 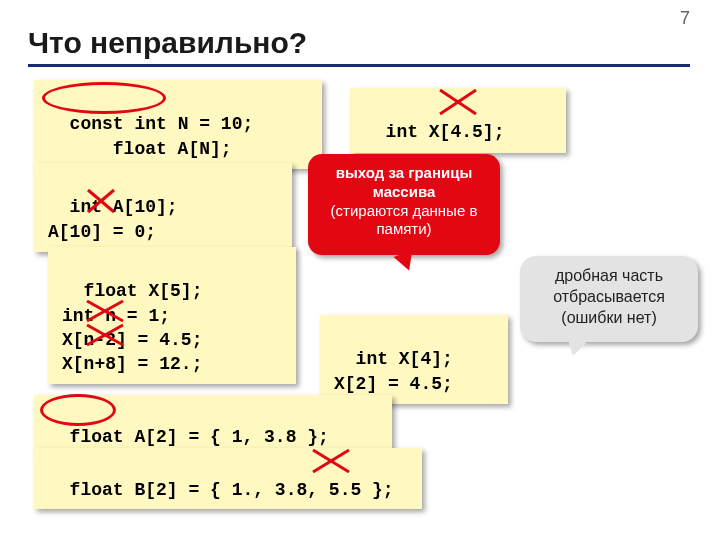 I want to click on title-underline, so click(x=359, y=66).